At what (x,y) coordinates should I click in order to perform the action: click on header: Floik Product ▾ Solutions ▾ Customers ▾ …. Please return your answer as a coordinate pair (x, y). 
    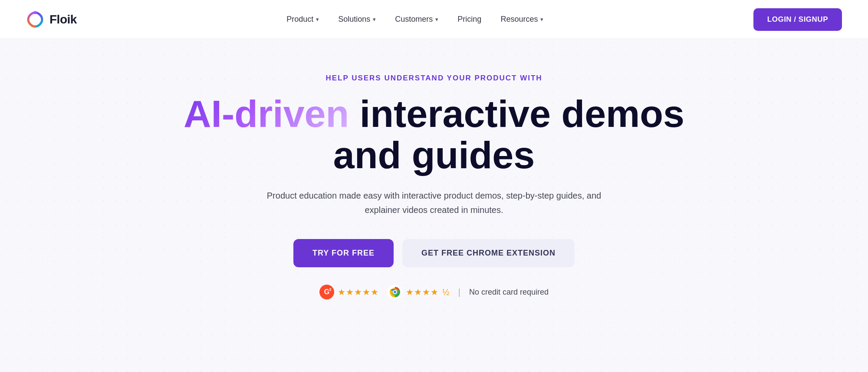
    Looking at the image, I should click on (434, 20).